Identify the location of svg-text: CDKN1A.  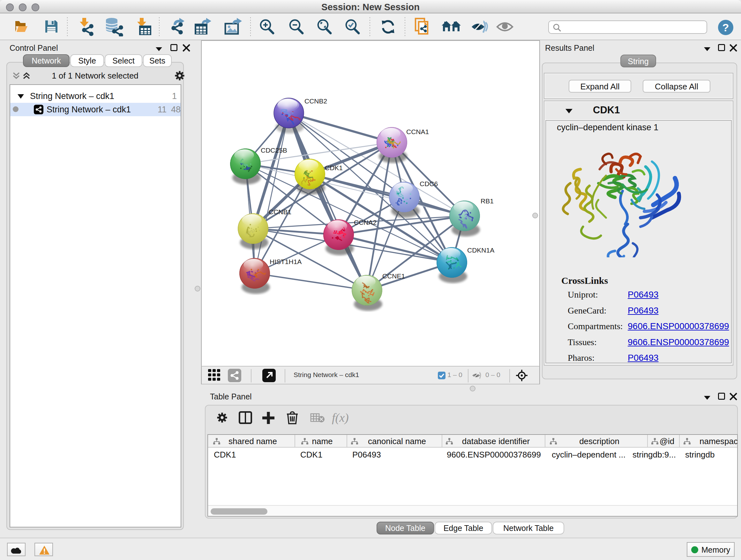
(481, 250).